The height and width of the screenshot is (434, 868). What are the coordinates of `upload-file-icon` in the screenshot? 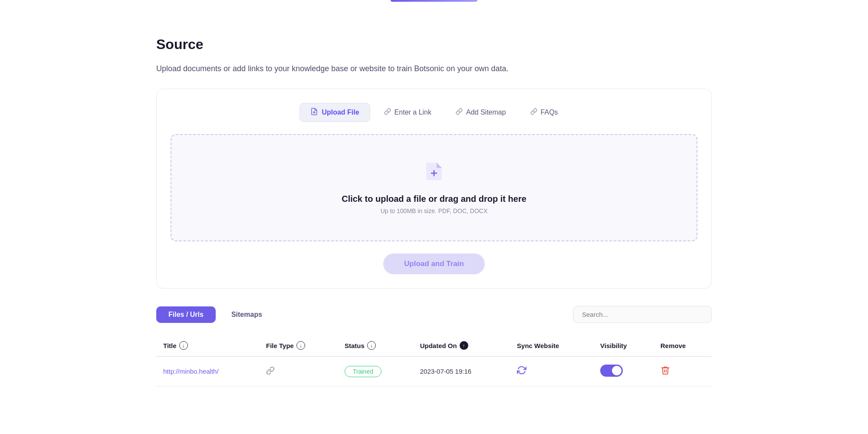 It's located at (314, 112).